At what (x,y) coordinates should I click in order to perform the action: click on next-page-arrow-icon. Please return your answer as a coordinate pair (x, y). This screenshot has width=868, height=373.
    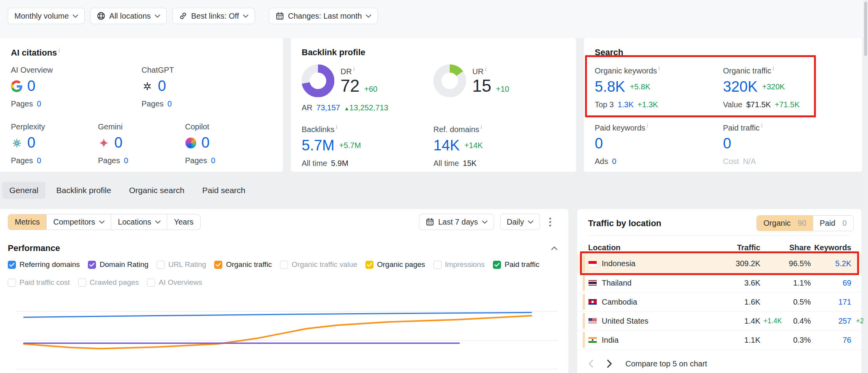
    Looking at the image, I should click on (610, 364).